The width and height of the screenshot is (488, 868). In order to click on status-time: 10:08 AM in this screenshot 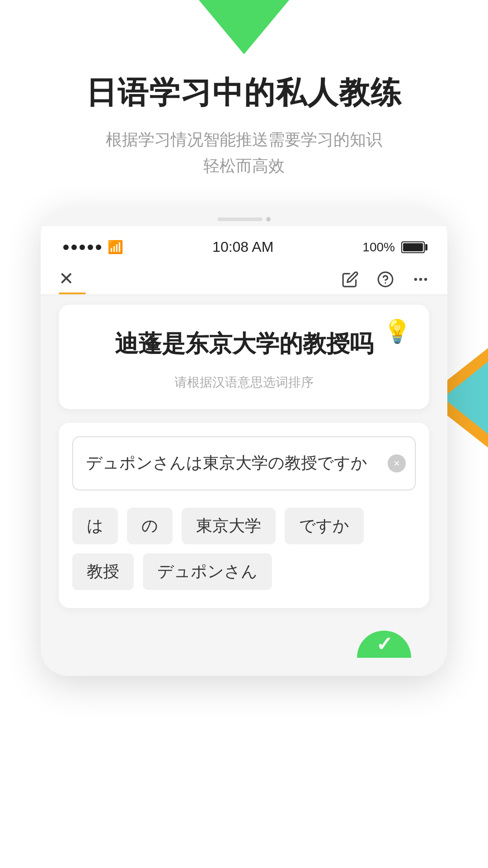, I will do `click(243, 247)`.